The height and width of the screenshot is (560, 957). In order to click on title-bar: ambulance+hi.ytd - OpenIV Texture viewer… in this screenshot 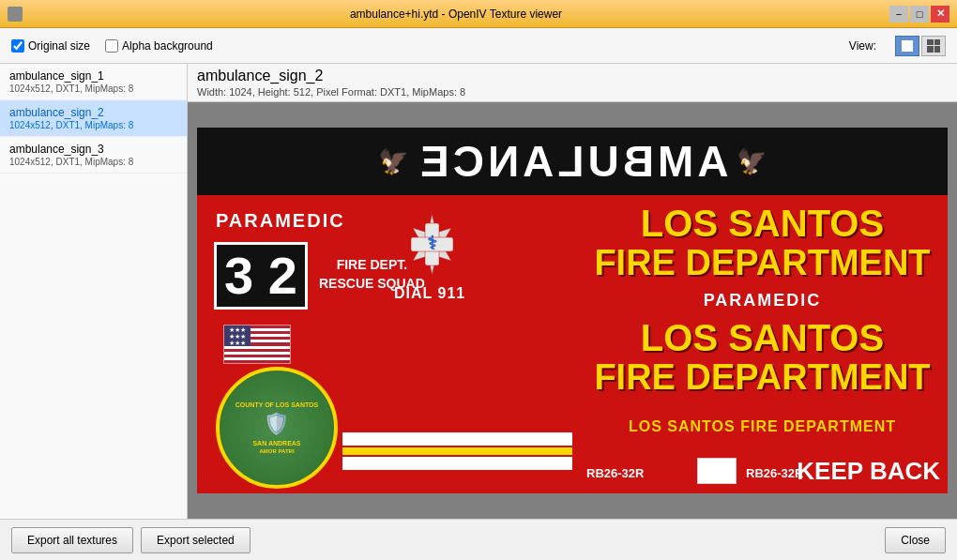, I will do `click(478, 14)`.